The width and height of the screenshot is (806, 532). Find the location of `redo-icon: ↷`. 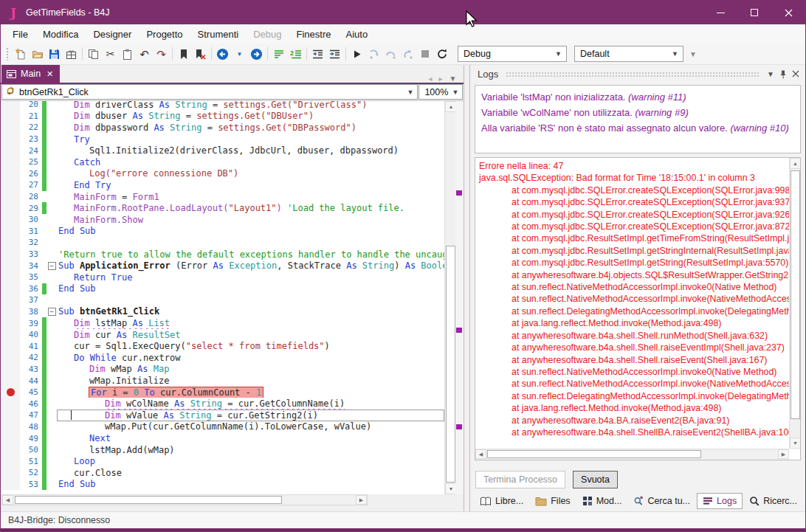

redo-icon: ↷ is located at coordinates (161, 55).